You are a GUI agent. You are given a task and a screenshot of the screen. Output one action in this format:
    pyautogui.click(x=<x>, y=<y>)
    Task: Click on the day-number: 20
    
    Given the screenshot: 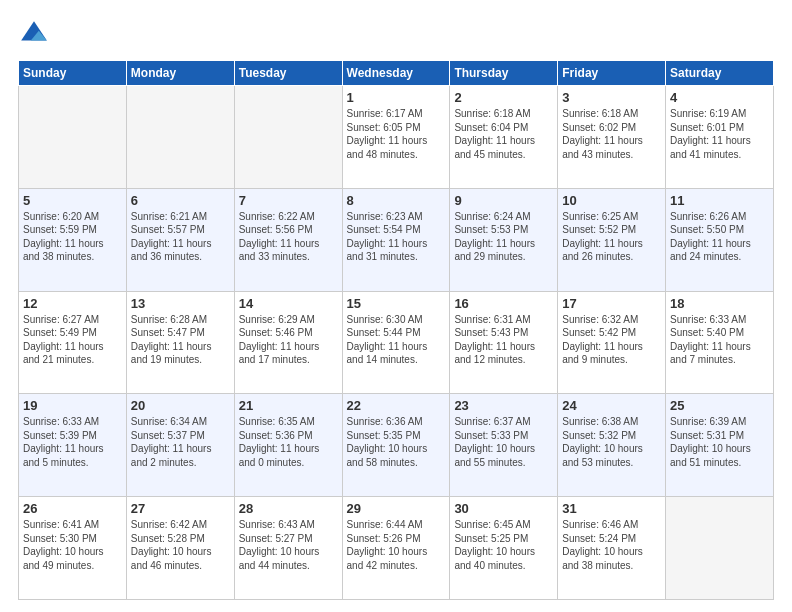 What is the action you would take?
    pyautogui.click(x=180, y=406)
    